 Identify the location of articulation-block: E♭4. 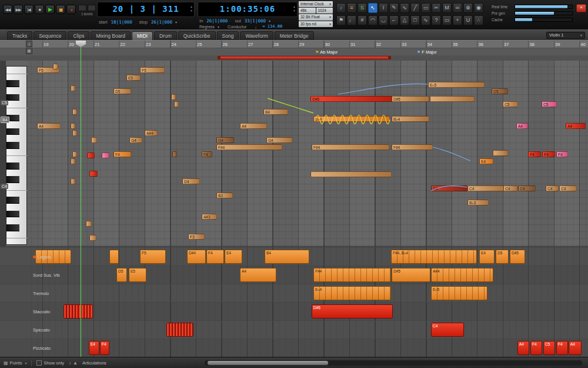
(352, 293).